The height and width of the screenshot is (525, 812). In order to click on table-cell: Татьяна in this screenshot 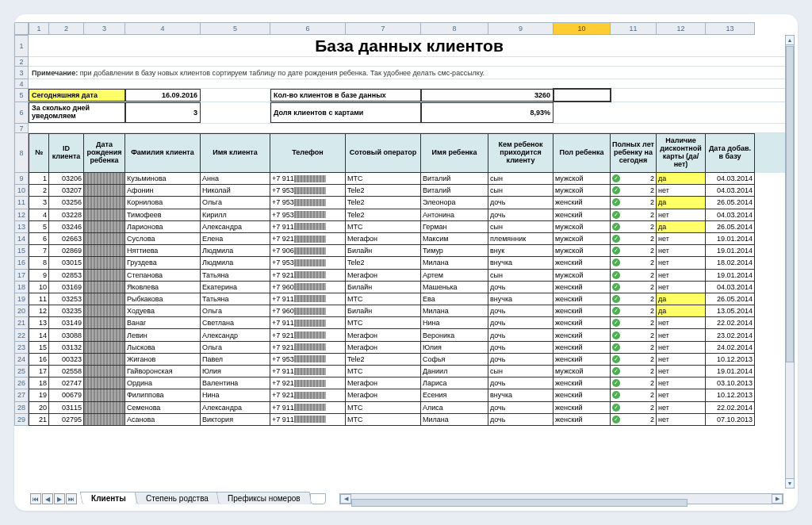, I will do `click(236, 300)`.